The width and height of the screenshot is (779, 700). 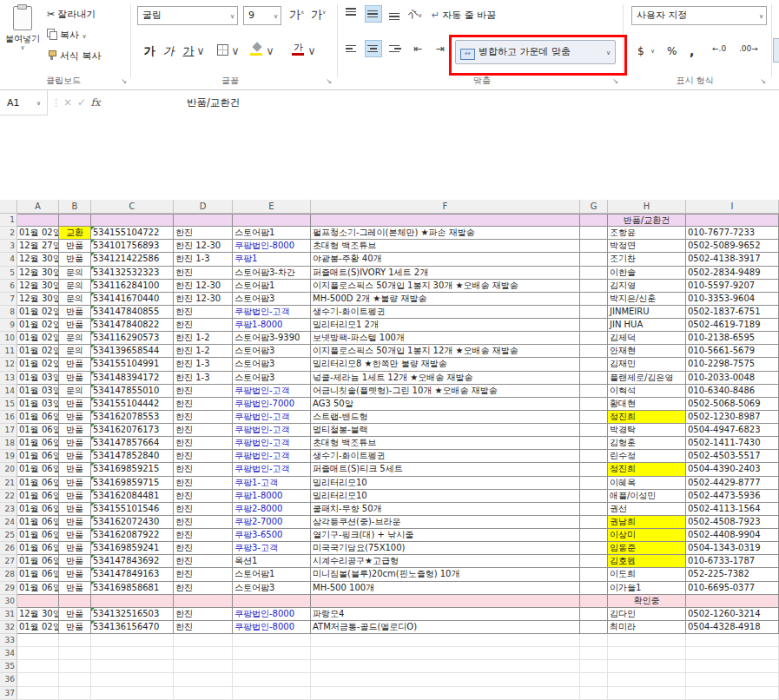 I want to click on cell-G4, so click(x=594, y=259).